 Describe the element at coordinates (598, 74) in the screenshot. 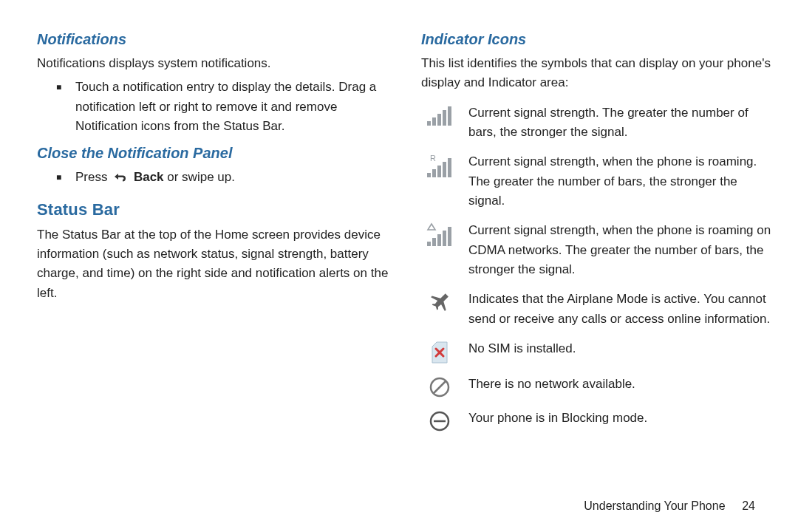

I see `indicator-intro: This list identifies the symbols that ca…` at that location.